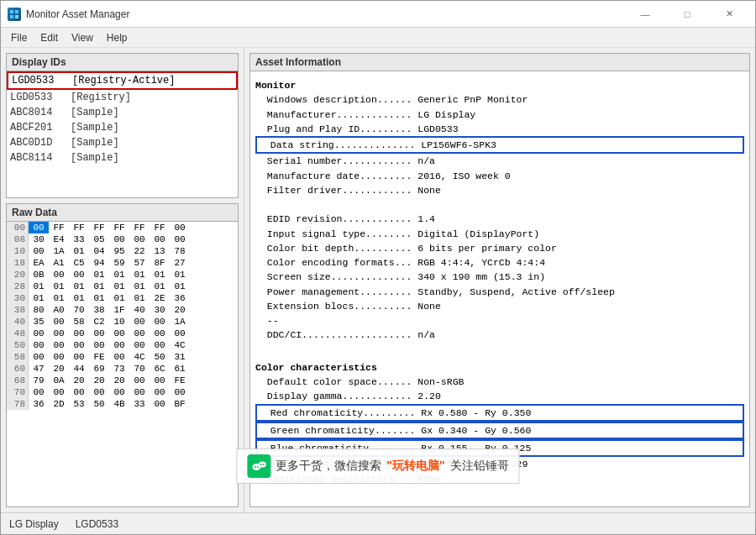 The width and height of the screenshot is (756, 535). I want to click on display-id-item-1: LGD0533 [Registry], so click(123, 97).